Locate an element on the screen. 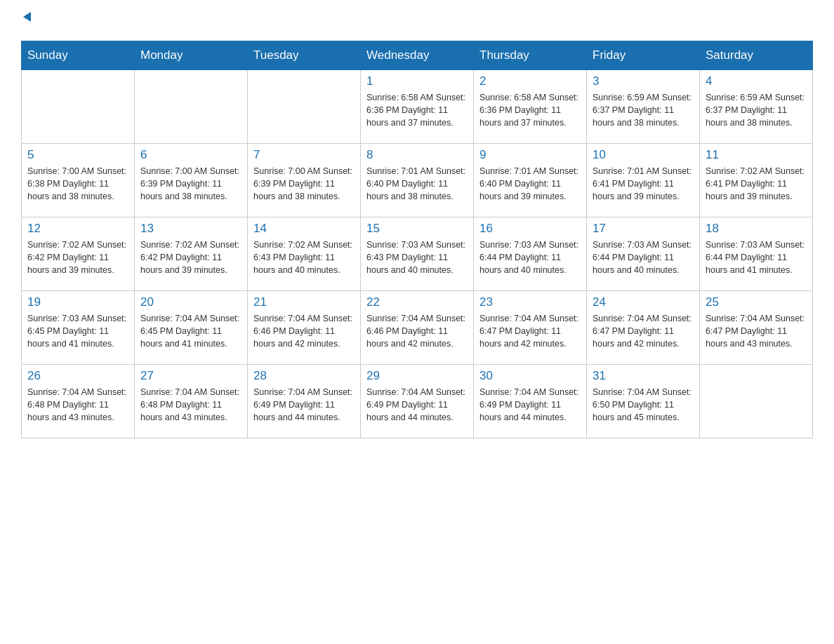 The width and height of the screenshot is (834, 644). calendar-cell: 20Sunrise: 7:04 AM Sunset: 6:45 PM Dayli… is located at coordinates (191, 328).